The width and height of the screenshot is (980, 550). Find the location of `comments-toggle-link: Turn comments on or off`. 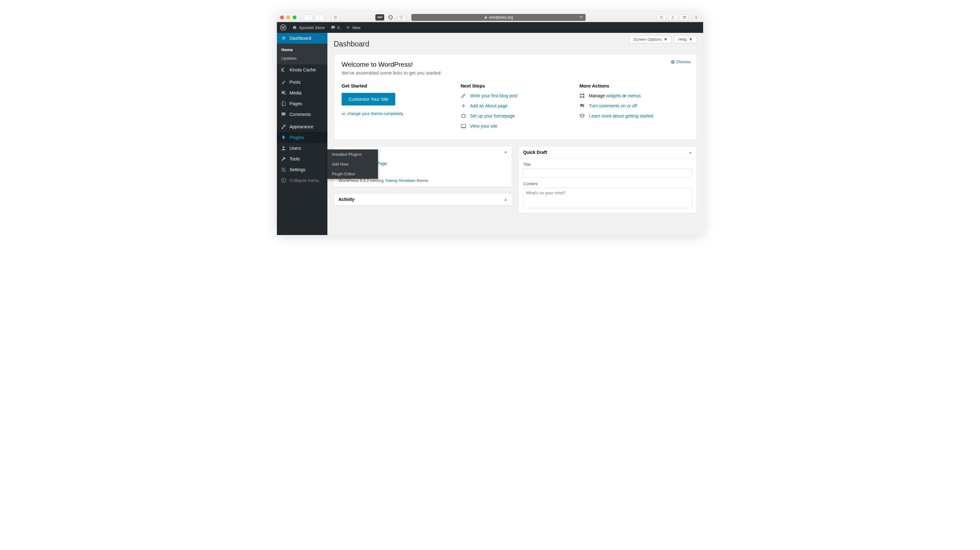

comments-toggle-link: Turn comments on or off is located at coordinates (613, 106).